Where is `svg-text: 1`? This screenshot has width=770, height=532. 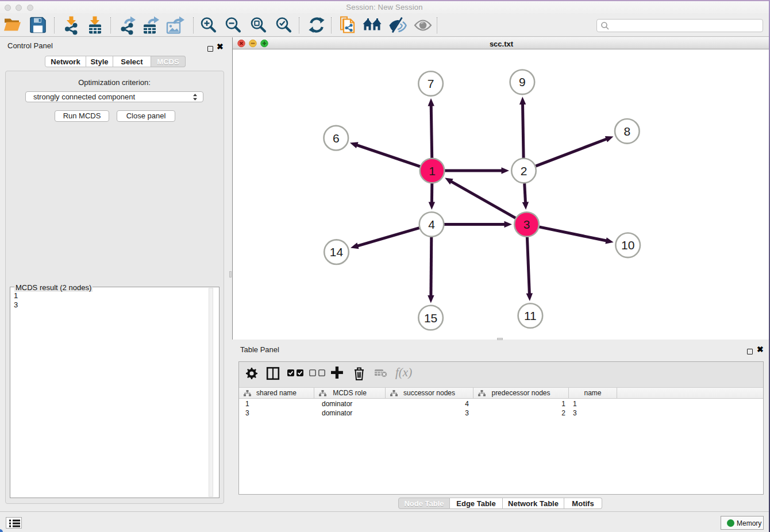
svg-text: 1 is located at coordinates (432, 171).